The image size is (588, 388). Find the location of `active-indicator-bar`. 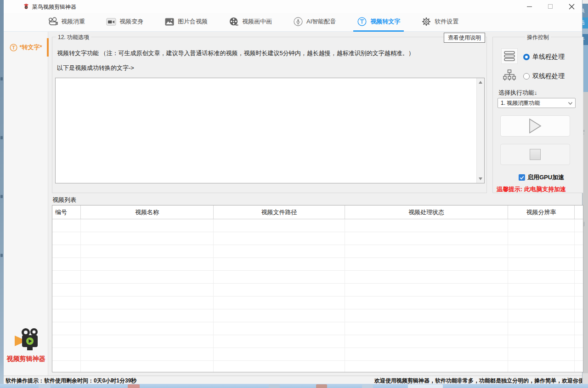

active-indicator-bar is located at coordinates (48, 47).